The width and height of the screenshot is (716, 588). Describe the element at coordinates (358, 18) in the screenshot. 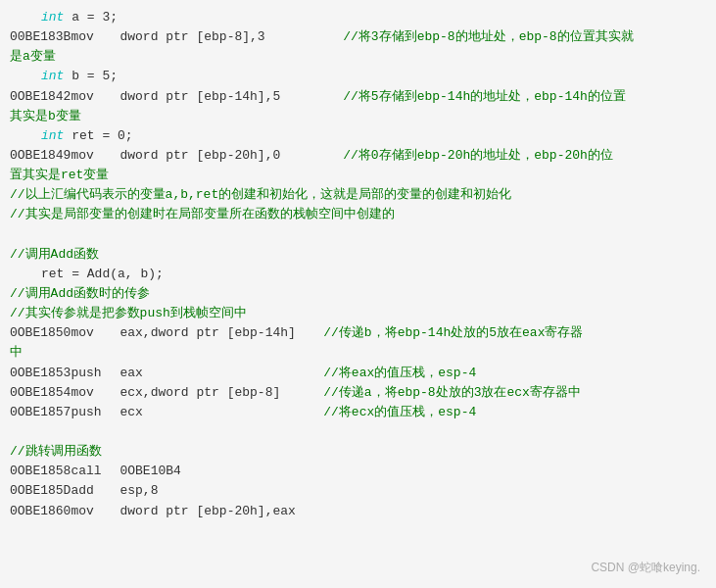

I see `line-1: int a = 3;` at that location.